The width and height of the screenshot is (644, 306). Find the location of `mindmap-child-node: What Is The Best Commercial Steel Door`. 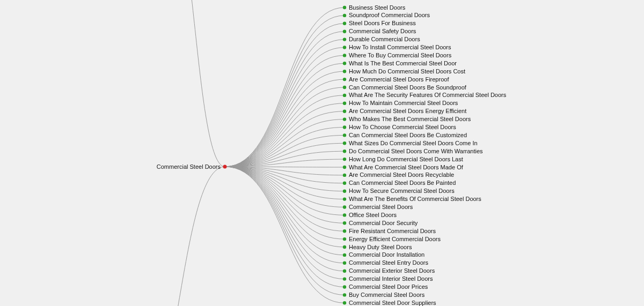

mindmap-child-node: What Is The Best Commercial Steel Door is located at coordinates (400, 63).